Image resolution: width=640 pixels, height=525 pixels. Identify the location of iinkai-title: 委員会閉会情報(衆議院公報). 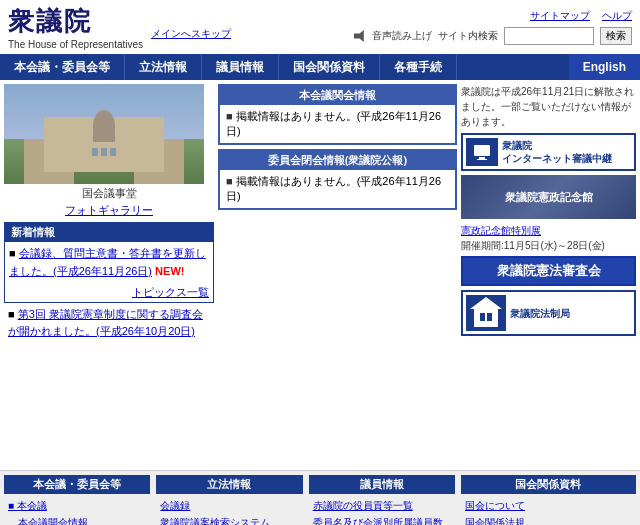
(338, 160).